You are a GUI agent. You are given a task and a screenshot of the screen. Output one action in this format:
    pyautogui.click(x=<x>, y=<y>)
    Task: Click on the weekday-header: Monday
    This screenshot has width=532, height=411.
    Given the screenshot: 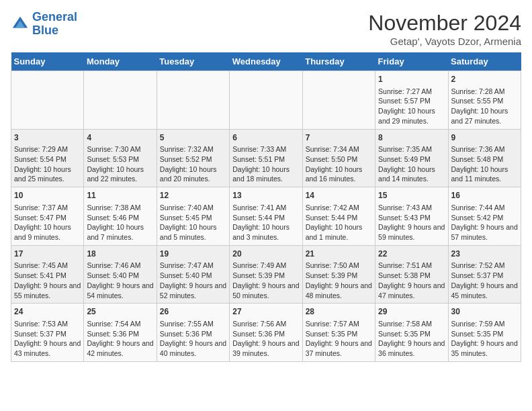 What is the action you would take?
    pyautogui.click(x=120, y=62)
    